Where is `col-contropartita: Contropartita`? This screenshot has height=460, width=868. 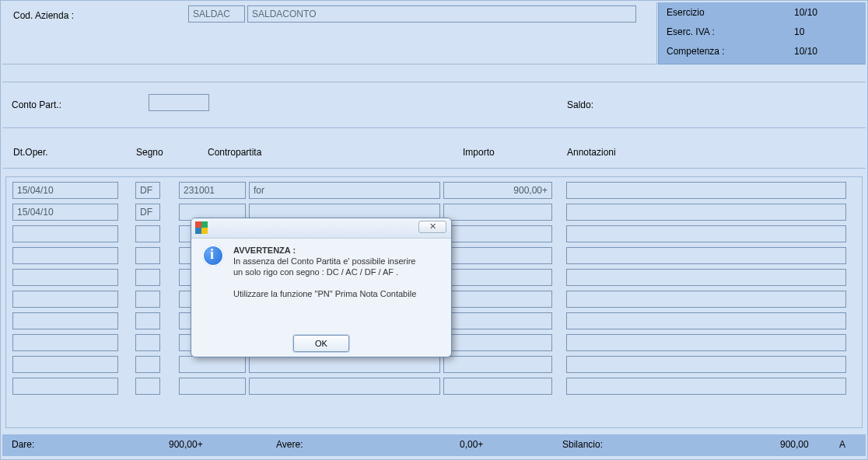 col-contropartita: Contropartita is located at coordinates (235, 152).